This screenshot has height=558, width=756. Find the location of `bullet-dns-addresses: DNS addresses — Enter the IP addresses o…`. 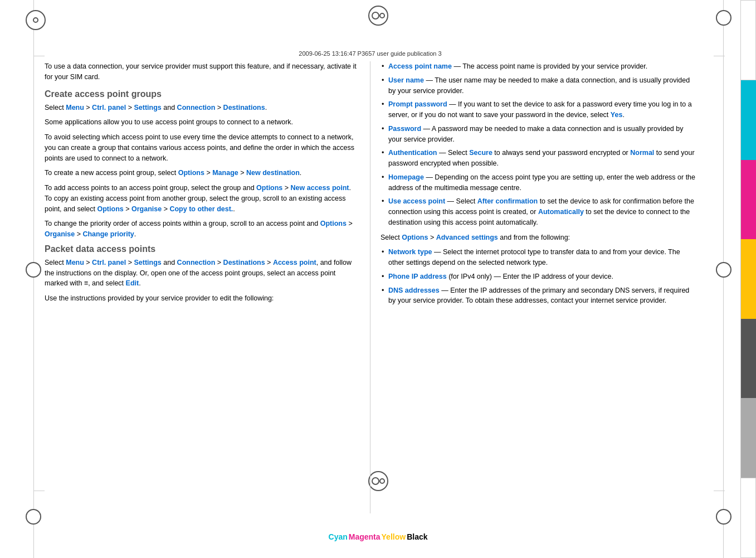

bullet-dns-addresses: DNS addresses — Enter the IP addresses o… is located at coordinates (538, 296).